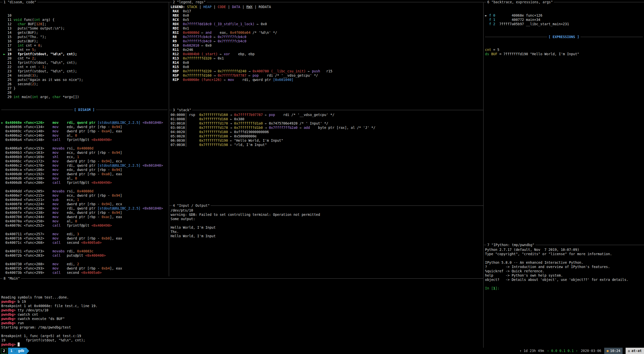  Describe the element at coordinates (84, 208) in the screenshot. I see `terminal-line: 0x4006f6 <func+230> mov rdi, qword ptr […` at that location.